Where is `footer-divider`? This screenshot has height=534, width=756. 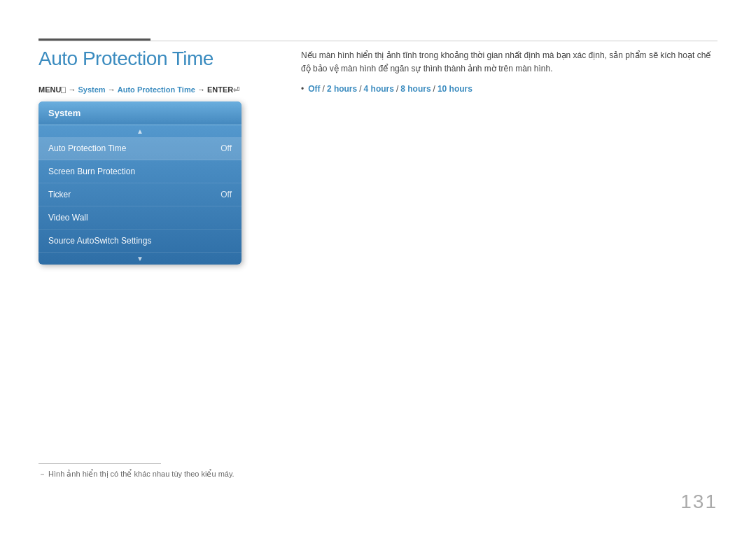
footer-divider is located at coordinates (99, 463).